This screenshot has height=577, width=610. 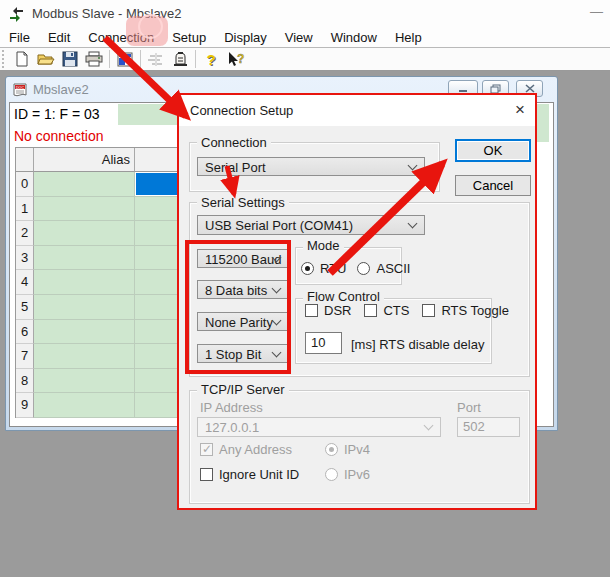 I want to click on row-header: 1, so click(x=25, y=210).